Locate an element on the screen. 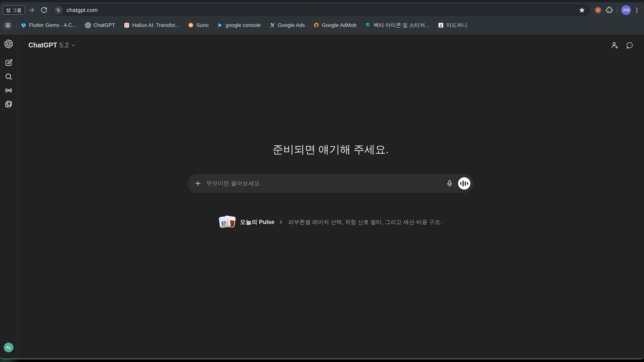  greeting-text: 준비되면 얘기해 주세요. is located at coordinates (330, 150).